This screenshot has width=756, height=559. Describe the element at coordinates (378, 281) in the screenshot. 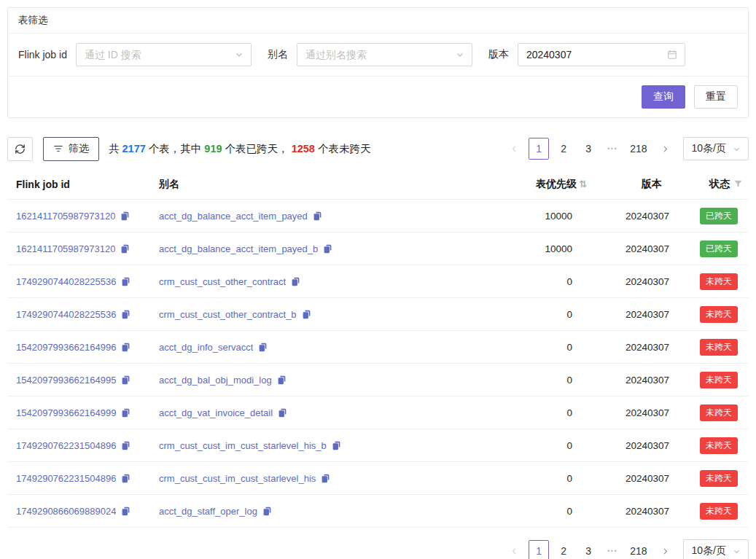

I see `table-row: 1749290744028225536 crm_cust_cust_other_…` at that location.